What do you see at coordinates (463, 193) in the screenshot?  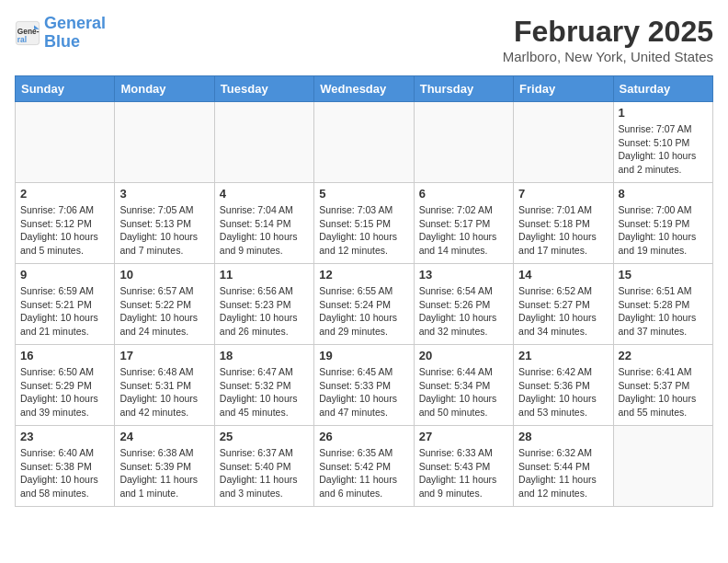 I see `day-number: 6` at bounding box center [463, 193].